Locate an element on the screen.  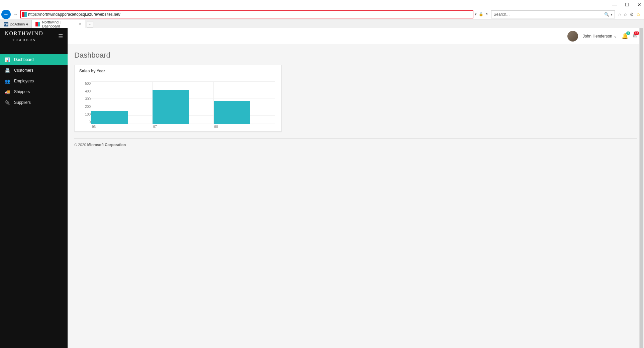
settings-icon: ⚙ is located at coordinates (632, 14).